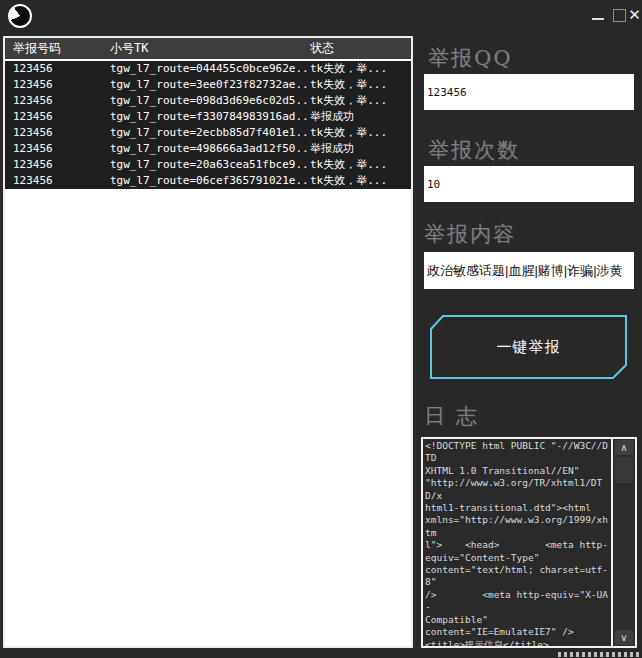  What do you see at coordinates (518, 544) in the screenshot?
I see `log-content: <!DOCTYPE html PUBLIC "-//W3C//DTD XHTML…` at bounding box center [518, 544].